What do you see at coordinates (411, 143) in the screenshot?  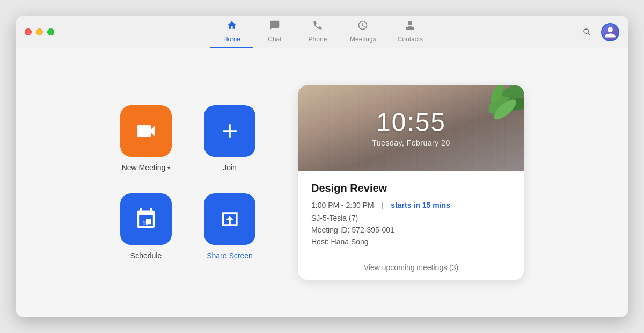 I see `clock-date: Tuesday, February 20` at bounding box center [411, 143].